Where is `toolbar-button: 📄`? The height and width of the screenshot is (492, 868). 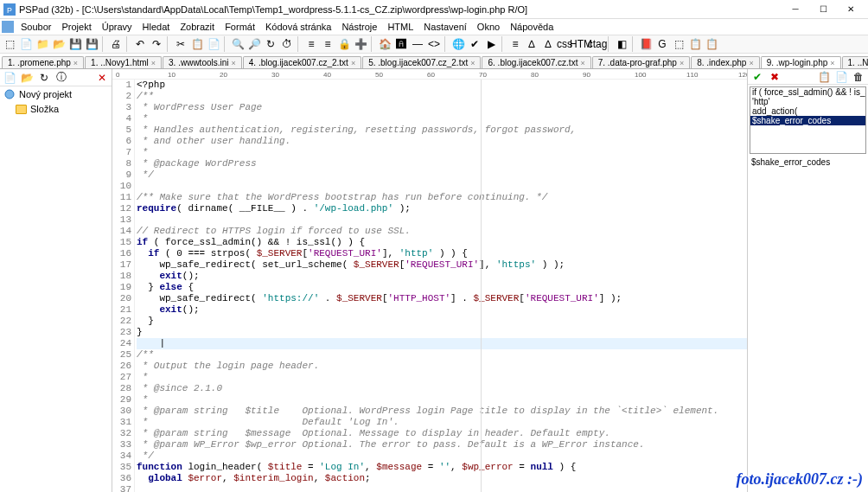 toolbar-button: 📄 is located at coordinates (26, 44).